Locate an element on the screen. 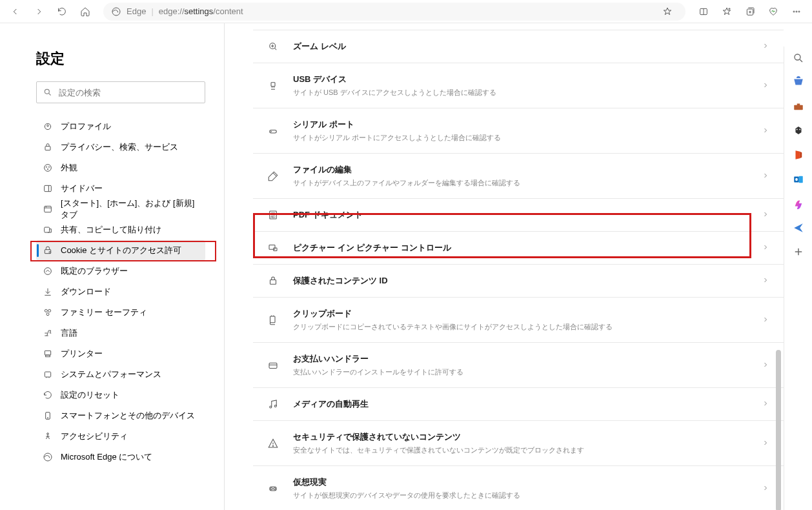  settings-search-input is located at coordinates (128, 93).